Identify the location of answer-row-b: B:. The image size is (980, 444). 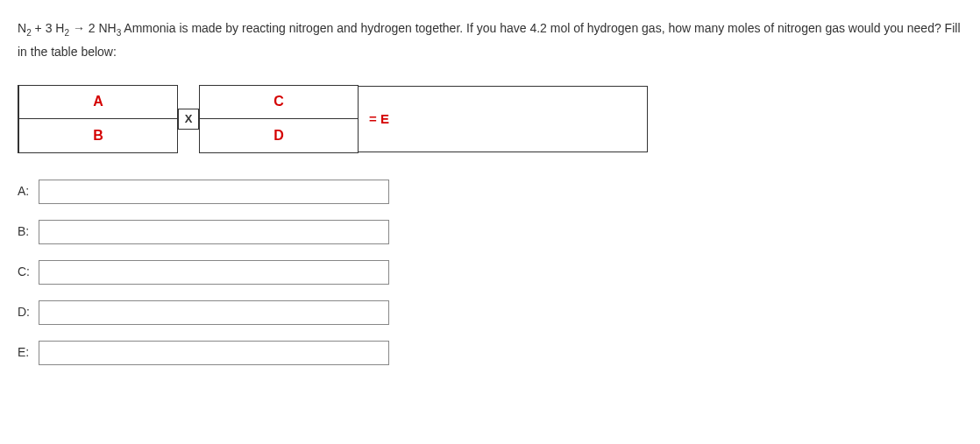
(490, 232).